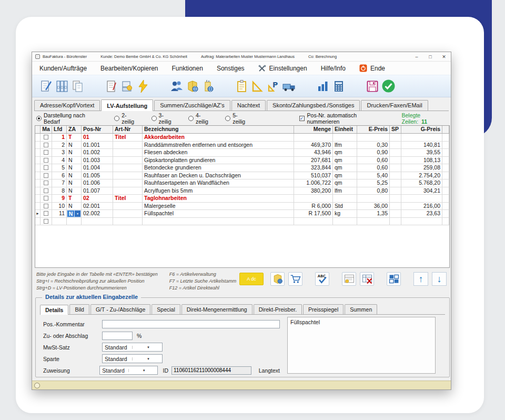 The height and width of the screenshot is (420, 505). What do you see at coordinates (164, 118) in the screenshot?
I see `radio-3zeilig: 3-zeilig` at bounding box center [164, 118].